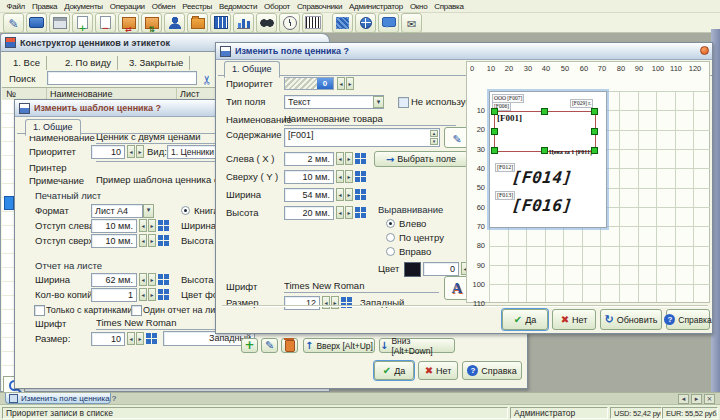  What do you see at coordinates (82, 23) in the screenshot?
I see `doc-add-button` at bounding box center [82, 23].